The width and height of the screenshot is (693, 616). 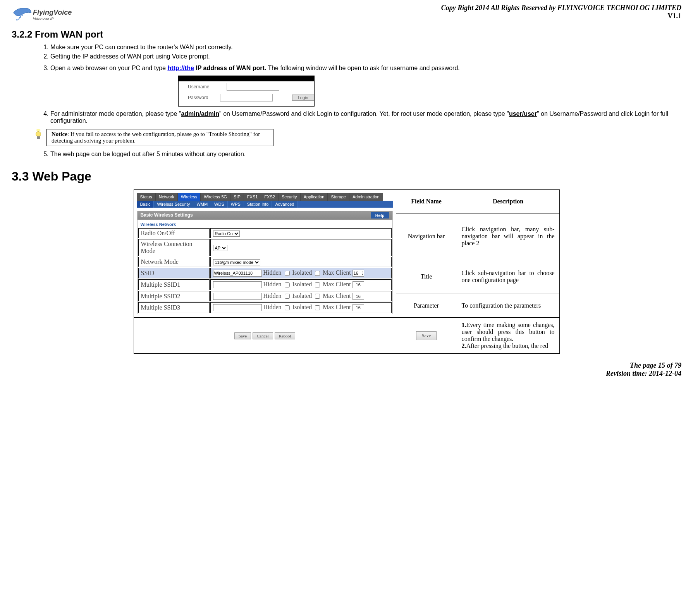 I want to click on nav-primary: Status Network Wireless Wireless 5G SIP …, so click(x=265, y=197).